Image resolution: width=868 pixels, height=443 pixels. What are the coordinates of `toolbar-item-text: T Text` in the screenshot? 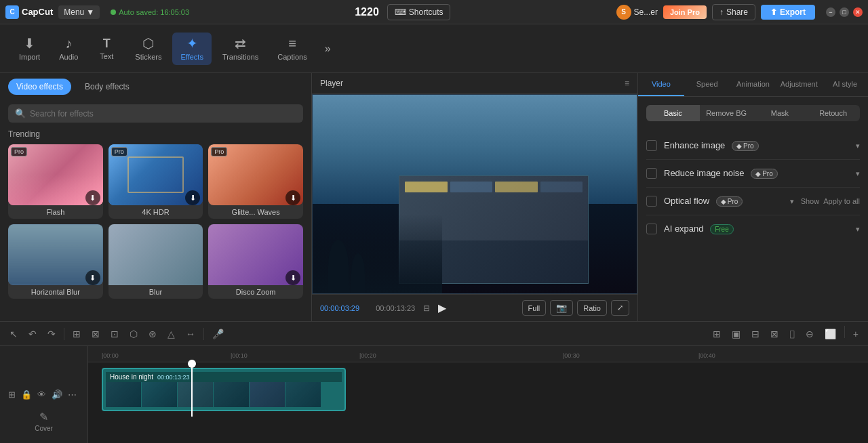 It's located at (106, 49).